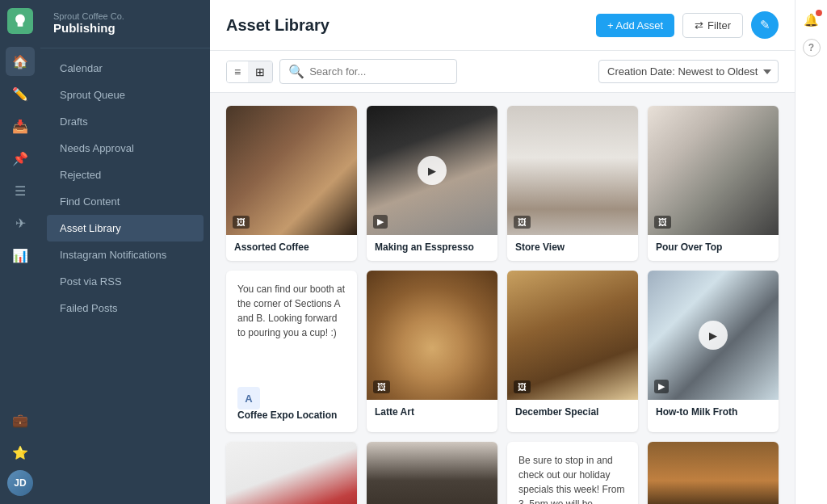  What do you see at coordinates (20, 158) in the screenshot?
I see `nav-icon-tasks: 📌` at bounding box center [20, 158].